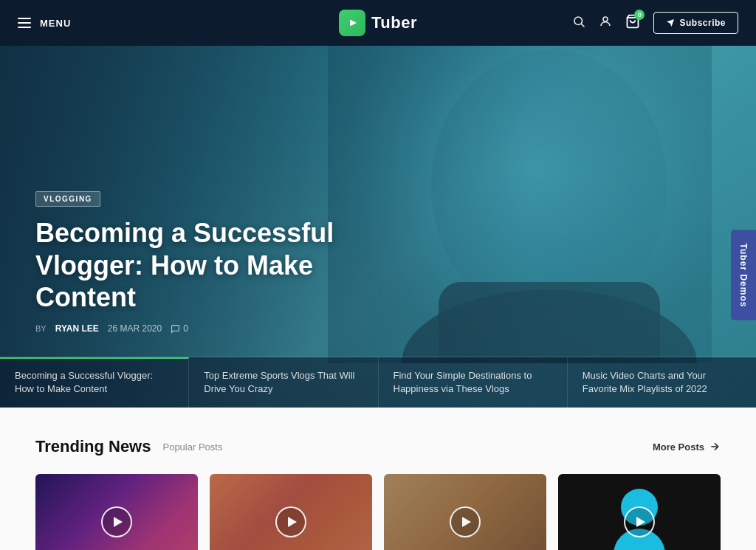  Describe the element at coordinates (77, 329) in the screenshot. I see `hero-author: RYAN LEE` at that location.